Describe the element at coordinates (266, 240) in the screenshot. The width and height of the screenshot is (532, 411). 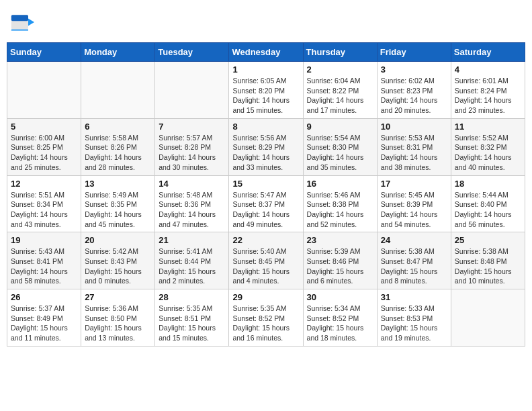
I see `day-number: 22` at that location.